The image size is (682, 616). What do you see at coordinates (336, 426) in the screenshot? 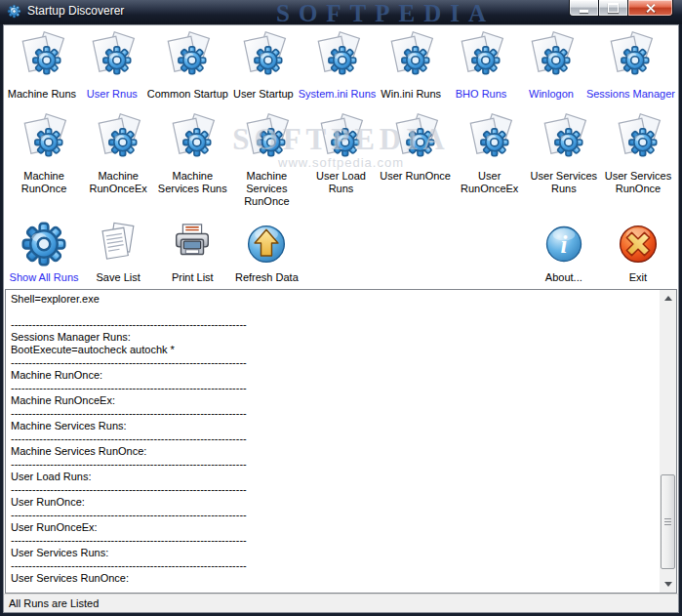
I see `output-line: Machine Services Runs:` at bounding box center [336, 426].